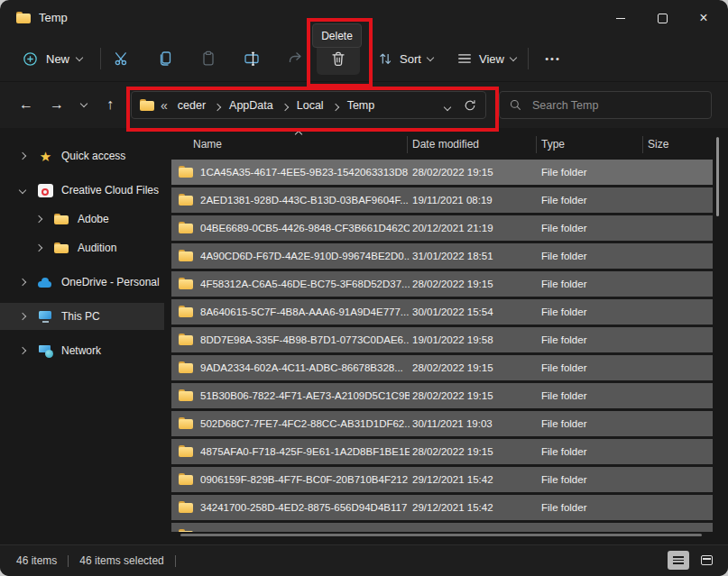 The height and width of the screenshot is (576, 728). I want to click on table-row: 34241700-258D-4ED2-8875-656D94D4B117 29/…, so click(442, 507).